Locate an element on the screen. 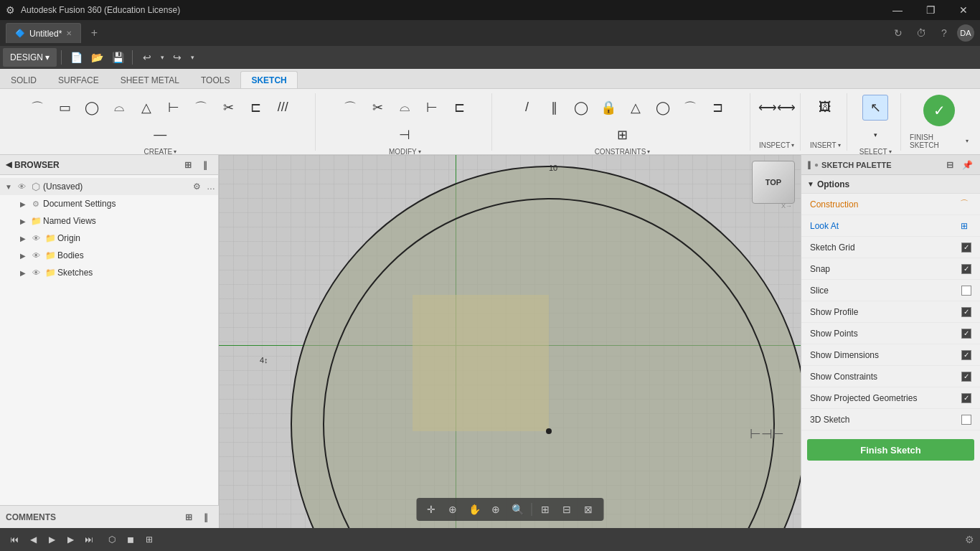 The width and height of the screenshot is (980, 551). root-settings-icon: ⚙ is located at coordinates (197, 187).